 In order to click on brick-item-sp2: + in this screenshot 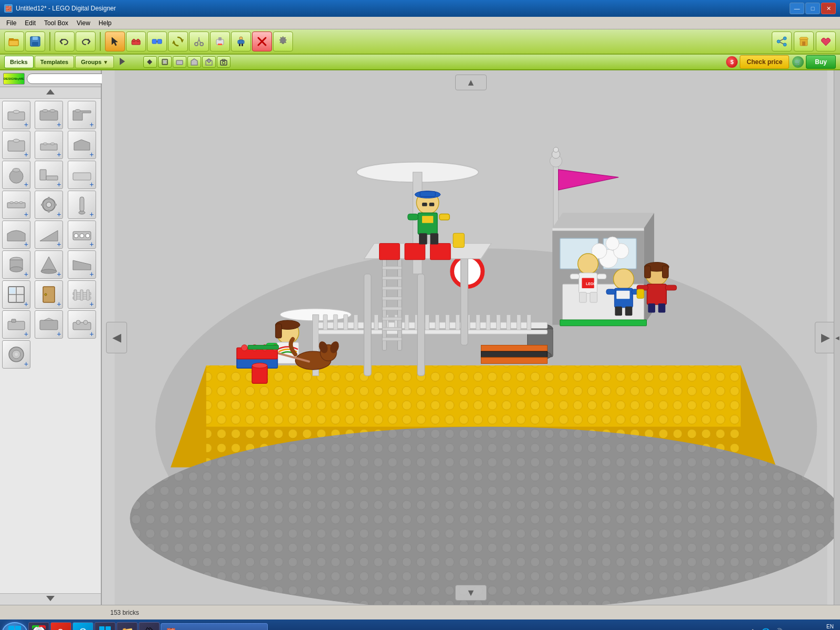, I will do `click(49, 324)`.